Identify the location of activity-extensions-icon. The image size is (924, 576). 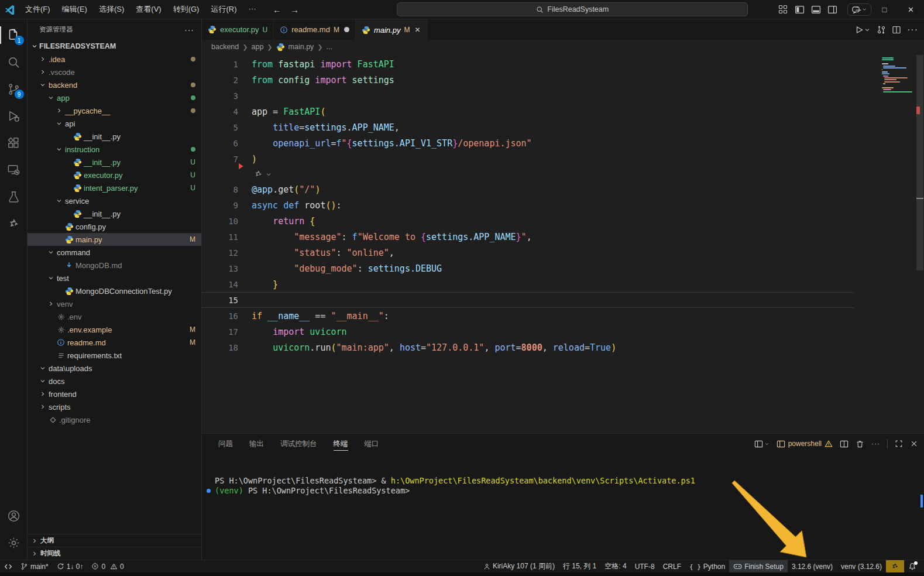
(14, 143).